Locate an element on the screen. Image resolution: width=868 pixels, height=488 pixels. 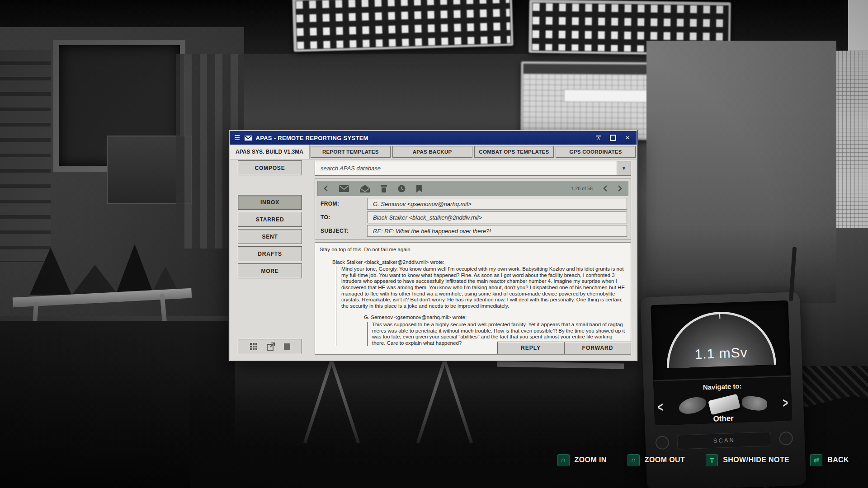
pagination-range: 1-20 of 58 is located at coordinates (582, 189).